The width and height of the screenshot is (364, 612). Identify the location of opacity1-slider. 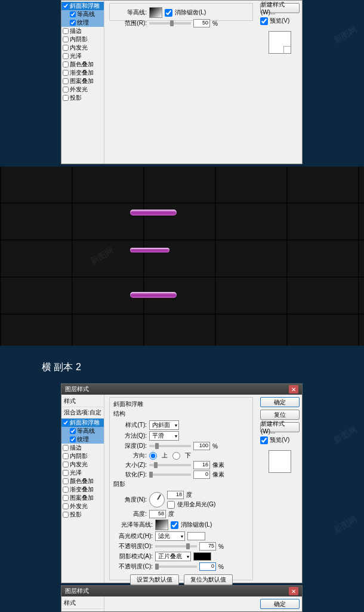
(176, 546).